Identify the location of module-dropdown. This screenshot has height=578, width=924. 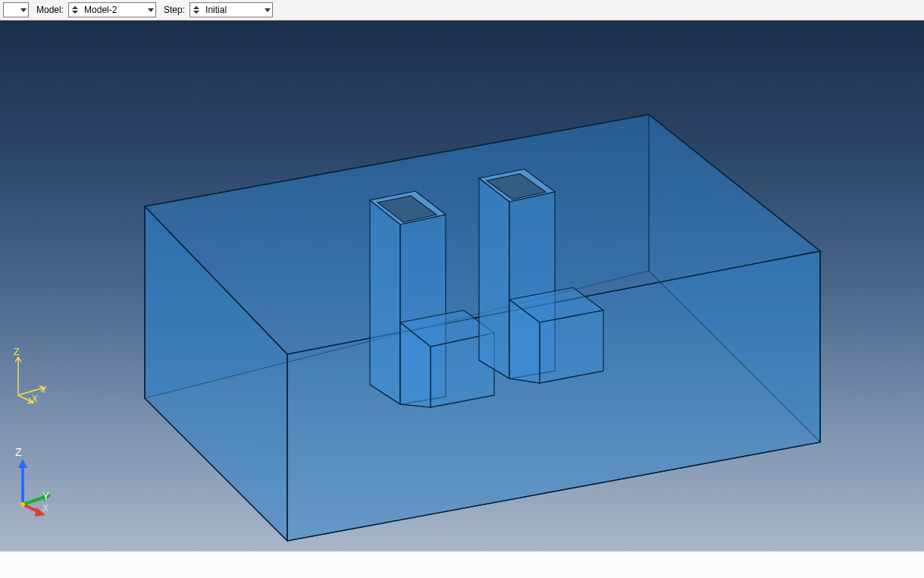
(16, 10).